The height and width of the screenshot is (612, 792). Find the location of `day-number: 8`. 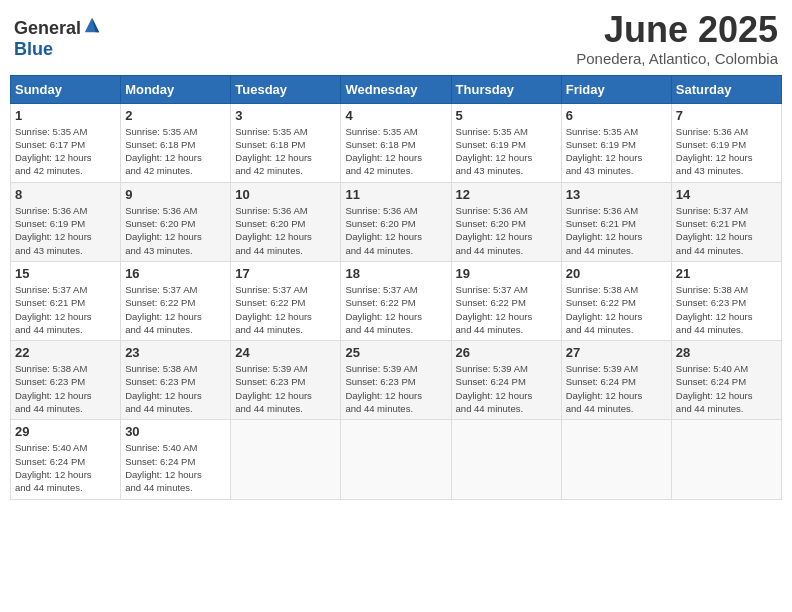

day-number: 8 is located at coordinates (66, 194).